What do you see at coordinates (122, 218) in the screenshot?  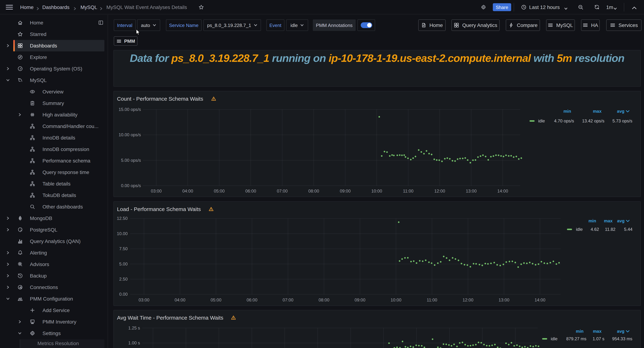 I see `svg-text: 12.50` at bounding box center [122, 218].